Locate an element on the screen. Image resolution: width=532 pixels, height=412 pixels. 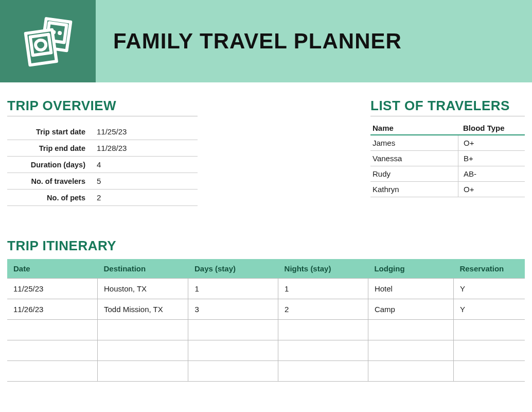
overview-label: Trip end date is located at coordinates (51, 148).